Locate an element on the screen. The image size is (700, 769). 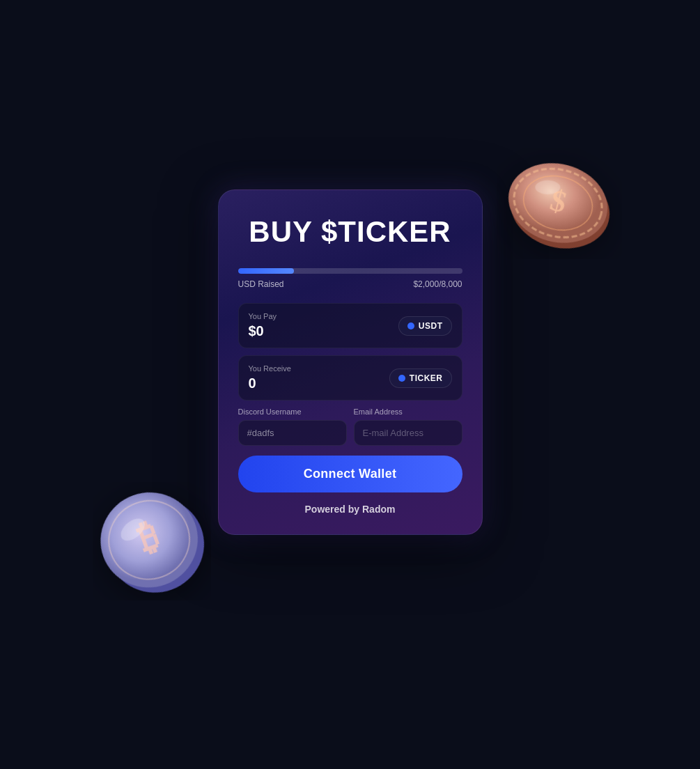
discord-input is located at coordinates (293, 433).